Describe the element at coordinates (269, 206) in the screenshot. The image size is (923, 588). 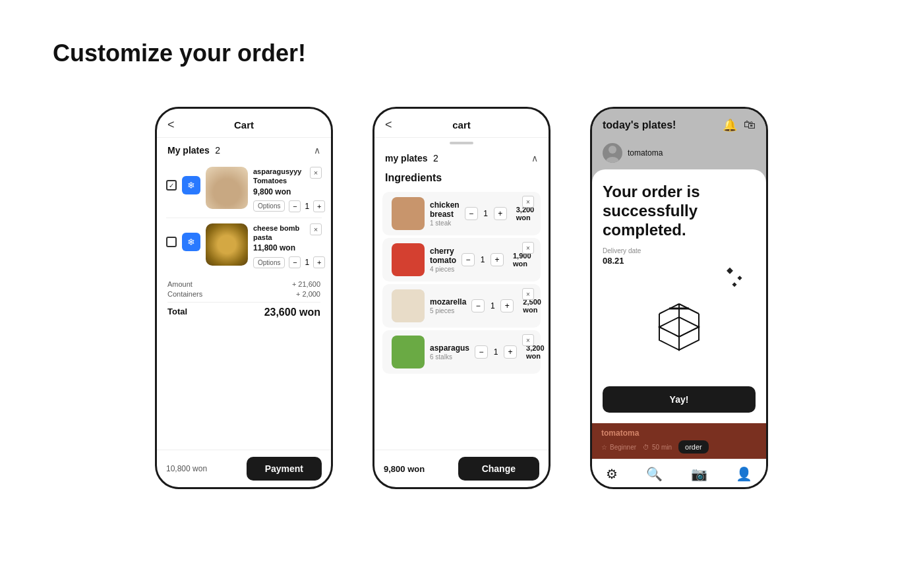
I see `options-button-1: Options` at that location.